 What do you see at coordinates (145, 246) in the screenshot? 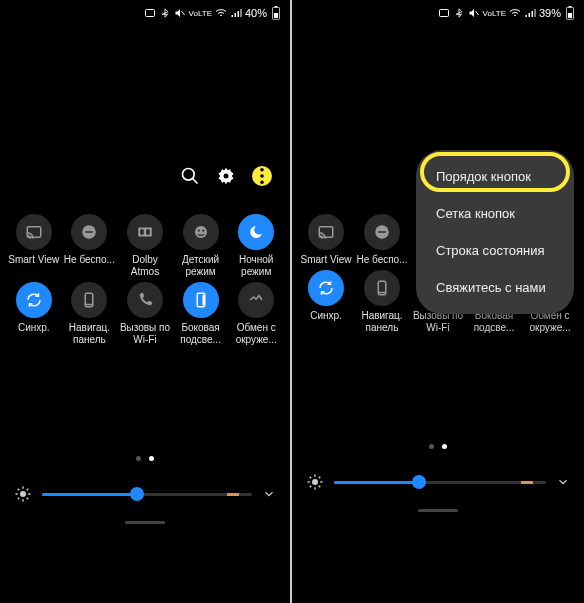
I see `tile-dolby: Dolby Atmos` at bounding box center [145, 246].